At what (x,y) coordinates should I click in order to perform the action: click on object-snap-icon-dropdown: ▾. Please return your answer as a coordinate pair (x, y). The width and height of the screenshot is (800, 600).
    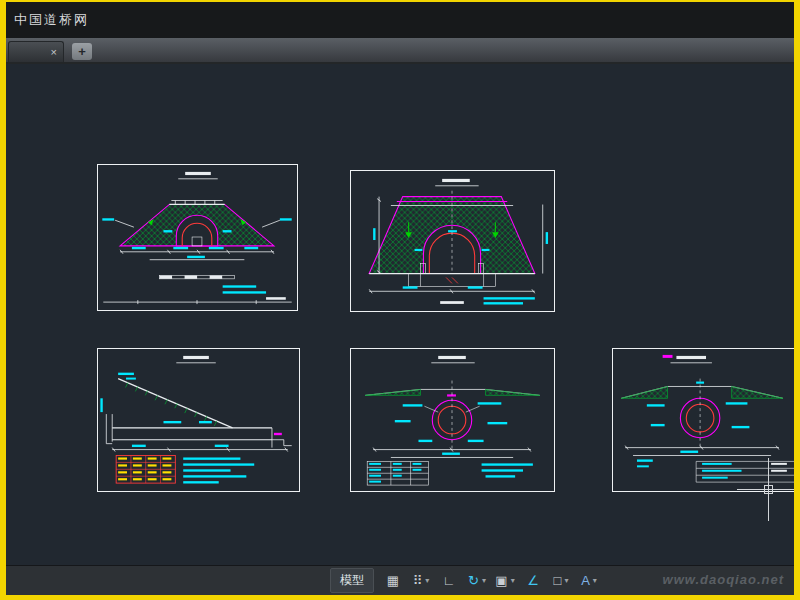
    Looking at the image, I should click on (513, 580).